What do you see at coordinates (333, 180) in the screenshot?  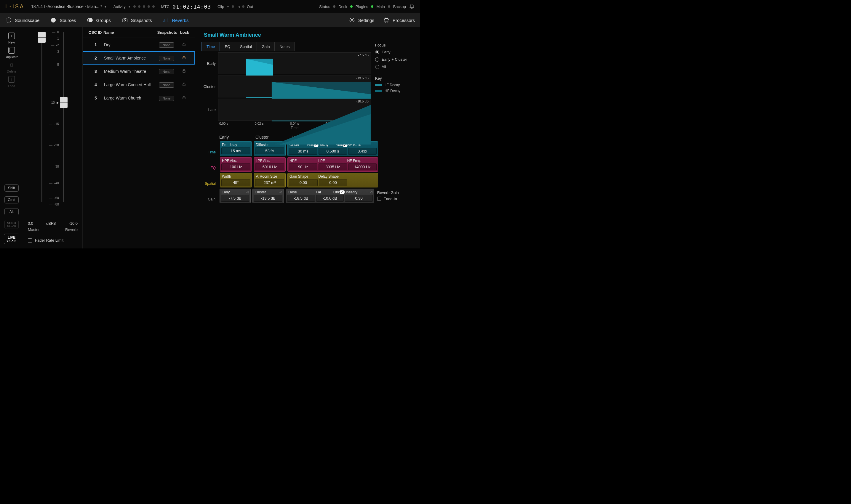 I see `param-late-spatial: Gain Shape Delay Shape 0.00 0.00` at bounding box center [333, 180].